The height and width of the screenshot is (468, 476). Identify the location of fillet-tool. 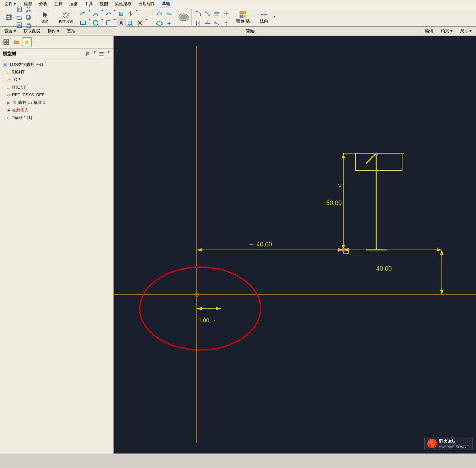
(108, 23).